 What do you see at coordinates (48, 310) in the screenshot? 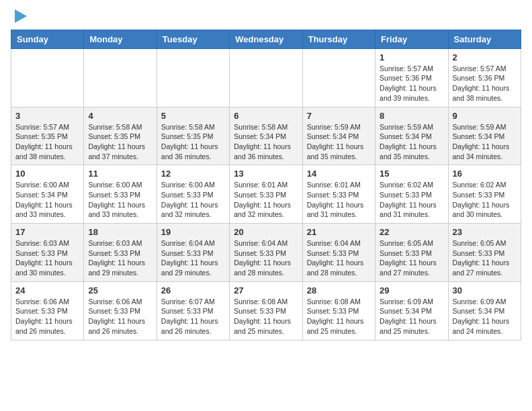
I see `calendar-cell: 24Sunrise: 6:06 AM Sunset: 5:33 PM Dayli…` at bounding box center [48, 310].